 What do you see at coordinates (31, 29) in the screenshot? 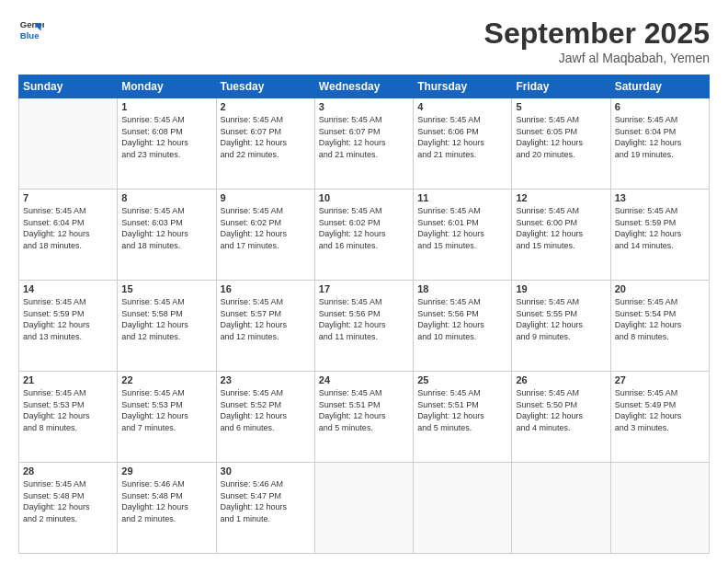
I see `logo-icon: General Blue` at bounding box center [31, 29].